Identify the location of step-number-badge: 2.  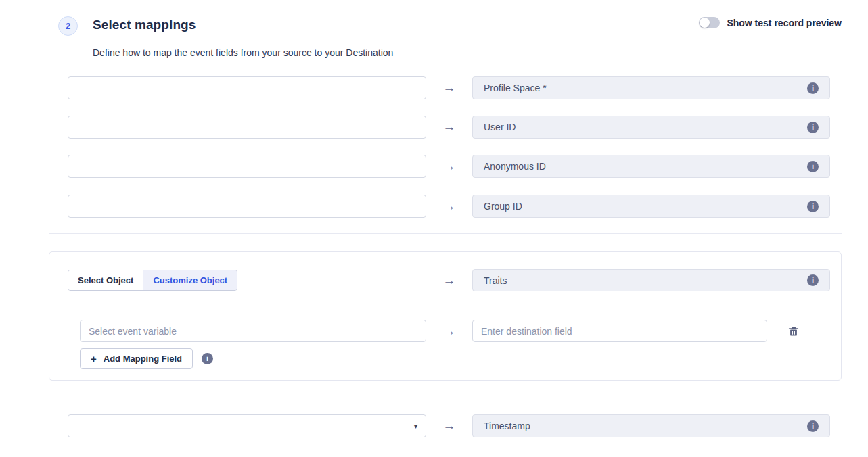
(68, 26).